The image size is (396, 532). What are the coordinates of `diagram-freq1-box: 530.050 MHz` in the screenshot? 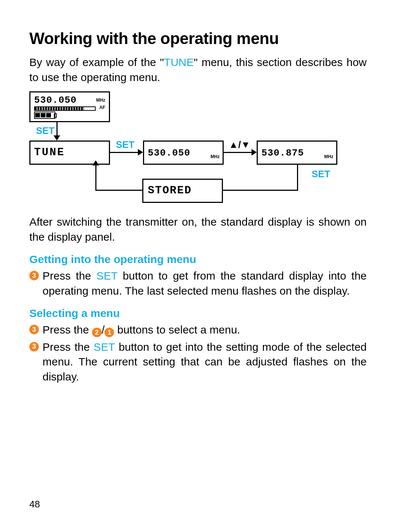 It's located at (183, 153).